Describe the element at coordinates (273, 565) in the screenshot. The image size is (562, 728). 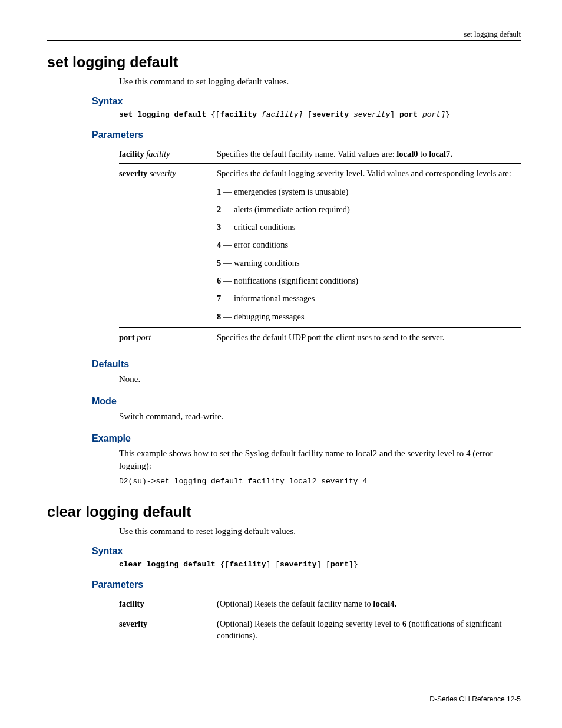
I see `syntax-mid1: ] [` at that location.